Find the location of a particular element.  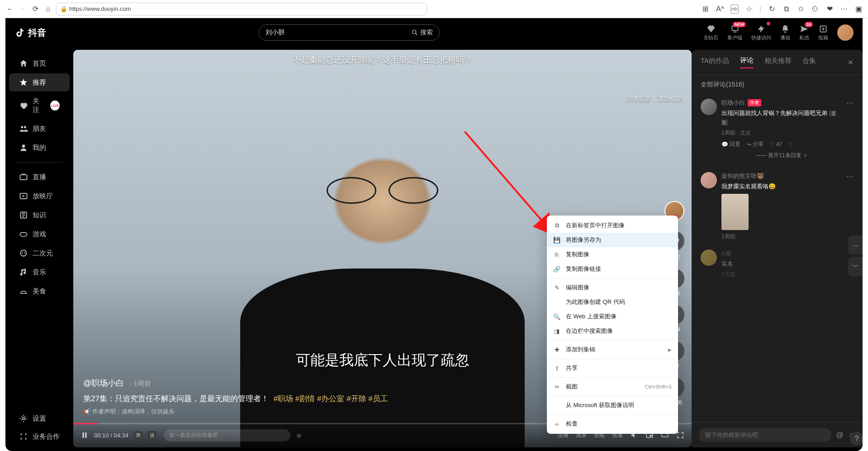

ctx-edit: ✎编辑图像 is located at coordinates (612, 288).